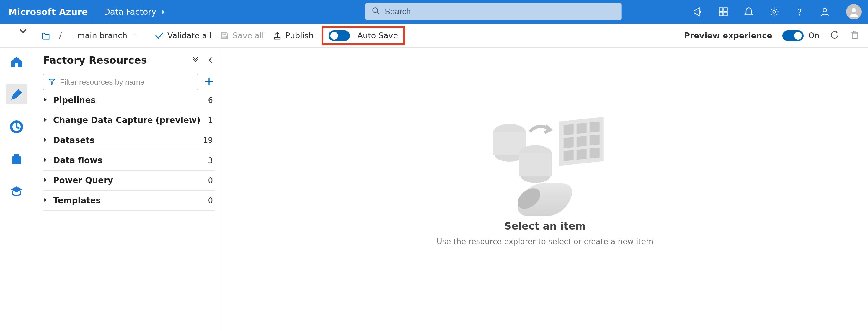 The width and height of the screenshot is (868, 331). What do you see at coordinates (130, 12) in the screenshot?
I see `service-label: Data Factory` at bounding box center [130, 12].